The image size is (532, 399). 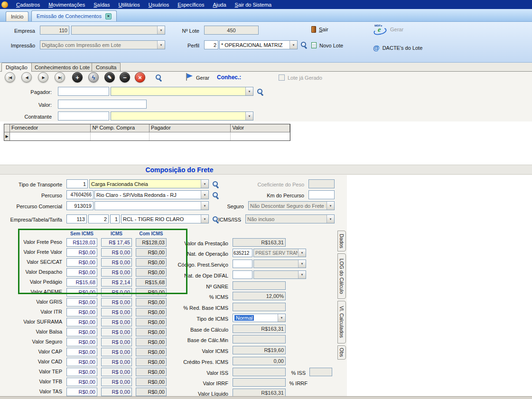 What do you see at coordinates (17, 67) in the screenshot?
I see `tab-digitacao: Digitação` at bounding box center [17, 67].